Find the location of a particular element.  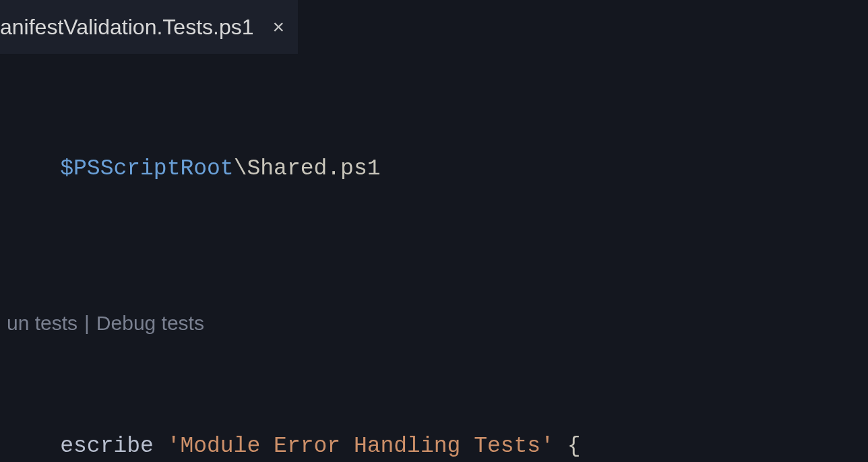

string-token: 'Module Error Handling Tests' is located at coordinates (361, 446).